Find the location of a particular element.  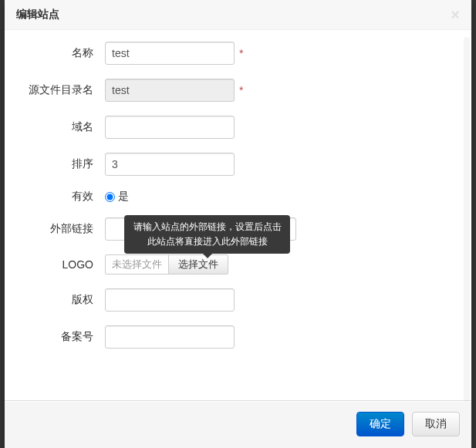

tooltip-line: 请输入站点的外部链接，设置后点击 is located at coordinates (207, 227).